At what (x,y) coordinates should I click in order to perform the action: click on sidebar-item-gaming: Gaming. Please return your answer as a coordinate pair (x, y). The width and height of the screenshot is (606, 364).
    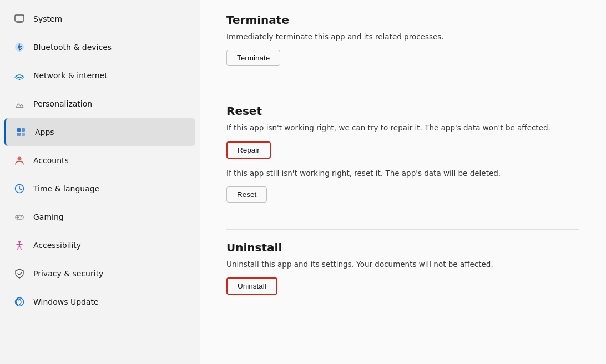
    Looking at the image, I should click on (100, 217).